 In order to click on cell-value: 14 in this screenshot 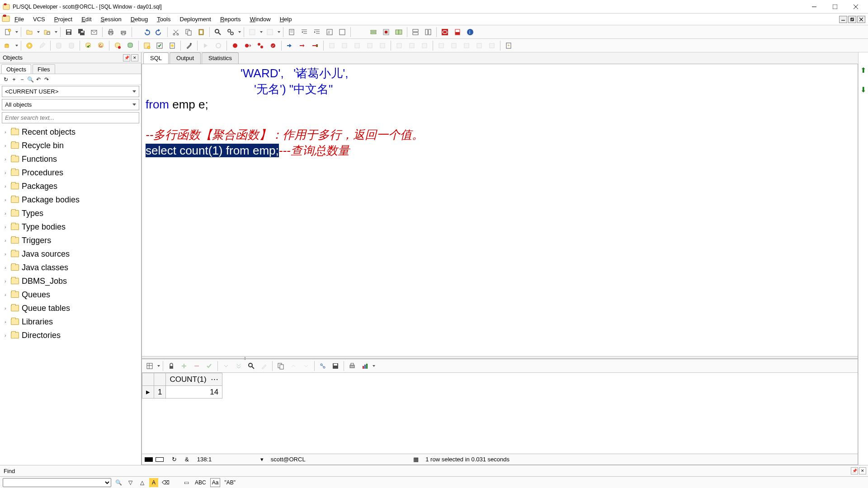, I will do `click(194, 392)`.